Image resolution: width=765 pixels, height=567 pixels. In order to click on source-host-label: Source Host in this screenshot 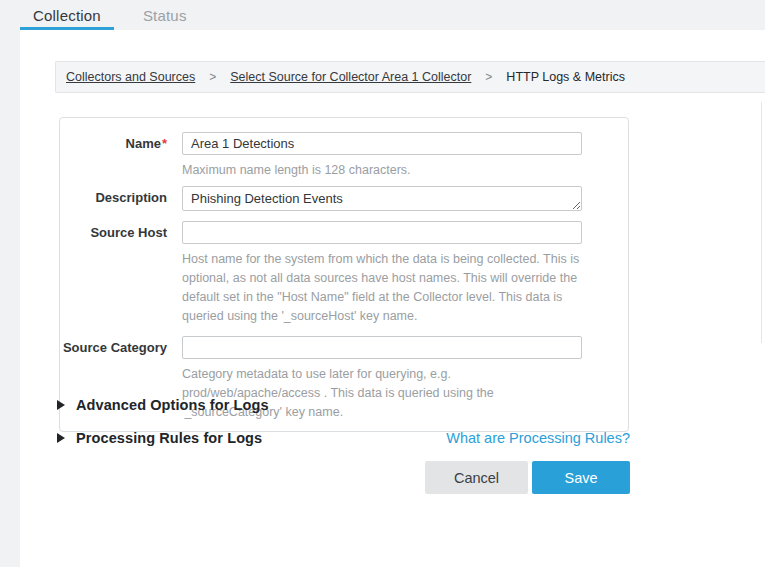, I will do `click(114, 274)`.